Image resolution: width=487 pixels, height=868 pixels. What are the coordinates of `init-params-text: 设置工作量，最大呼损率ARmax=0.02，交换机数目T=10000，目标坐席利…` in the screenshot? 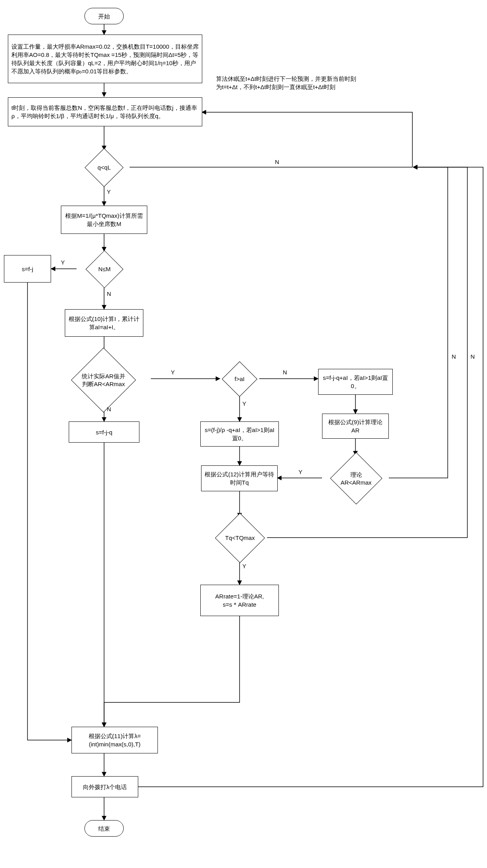 It's located at (105, 59).